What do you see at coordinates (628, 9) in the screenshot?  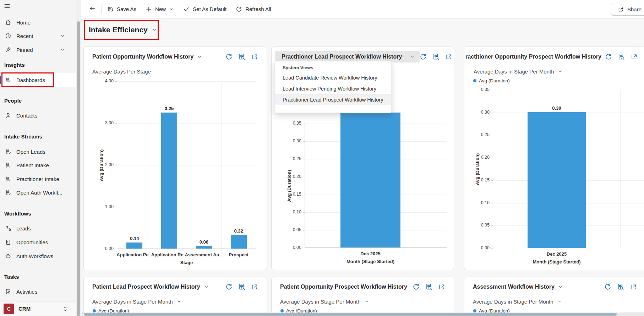 I see `share-button: Share` at bounding box center [628, 9].